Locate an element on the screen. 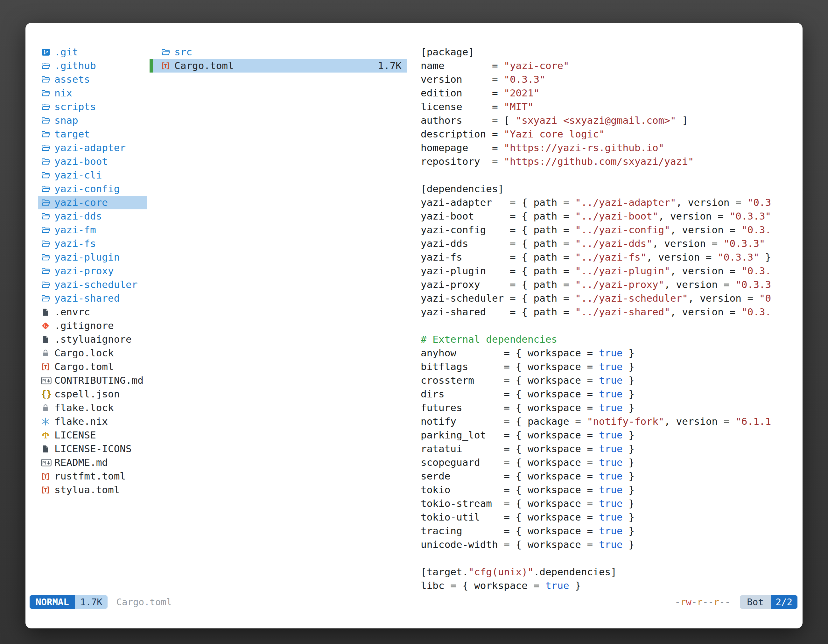 Image resolution: width=828 pixels, height=644 pixels. preview-line: yazi-adapter = { path = "../yazi-adapter… is located at coordinates (608, 202).